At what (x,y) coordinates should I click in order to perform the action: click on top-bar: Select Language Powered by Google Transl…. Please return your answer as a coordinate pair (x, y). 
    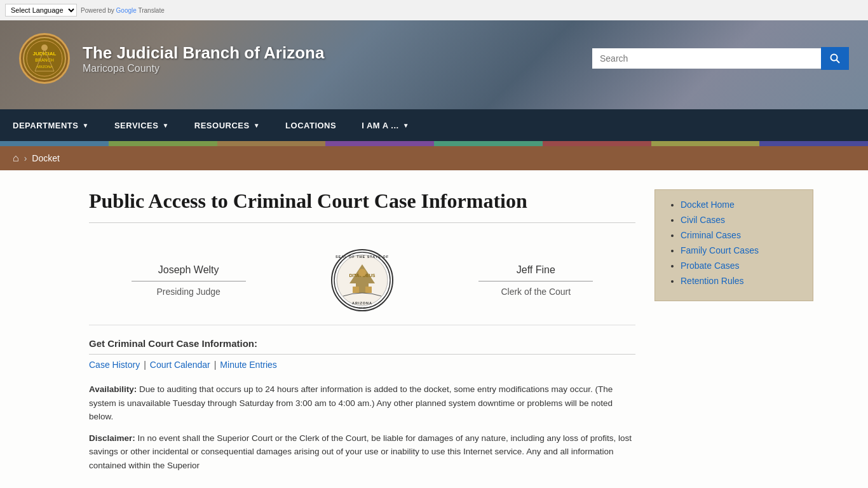
    Looking at the image, I should click on (434, 10).